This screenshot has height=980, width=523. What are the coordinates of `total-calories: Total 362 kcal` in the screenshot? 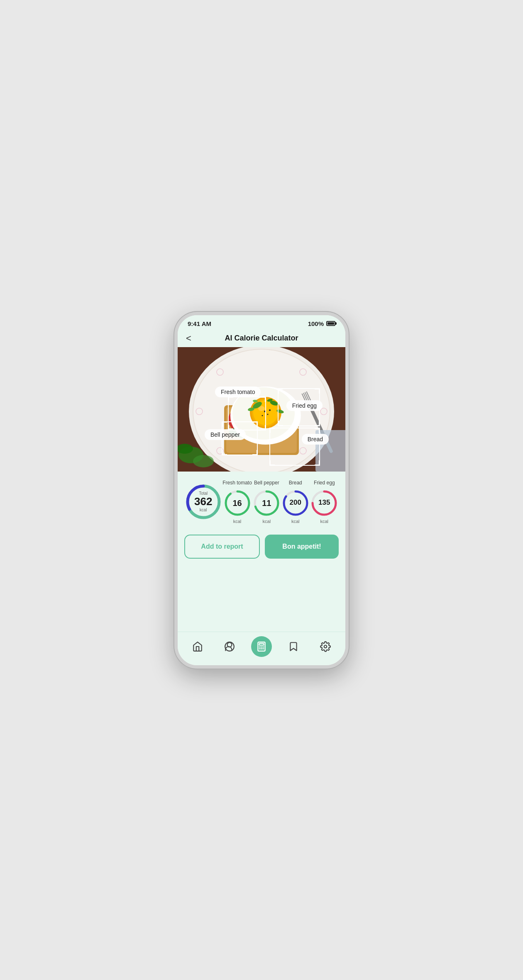 It's located at (203, 502).